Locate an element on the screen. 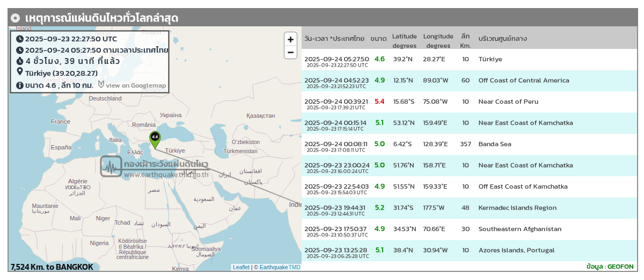 Image resolution: width=644 pixels, height=280 pixels. svg-text: Türkiye is located at coordinates (175, 150).